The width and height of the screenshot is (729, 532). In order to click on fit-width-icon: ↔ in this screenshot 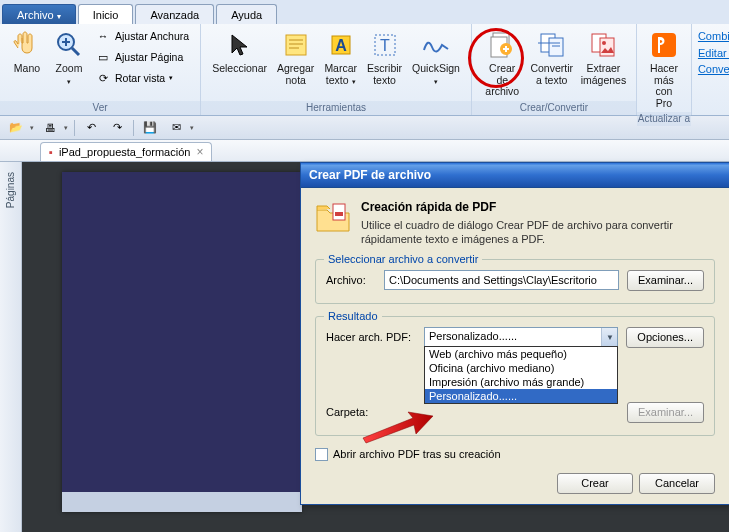, I will do `click(103, 36)`.